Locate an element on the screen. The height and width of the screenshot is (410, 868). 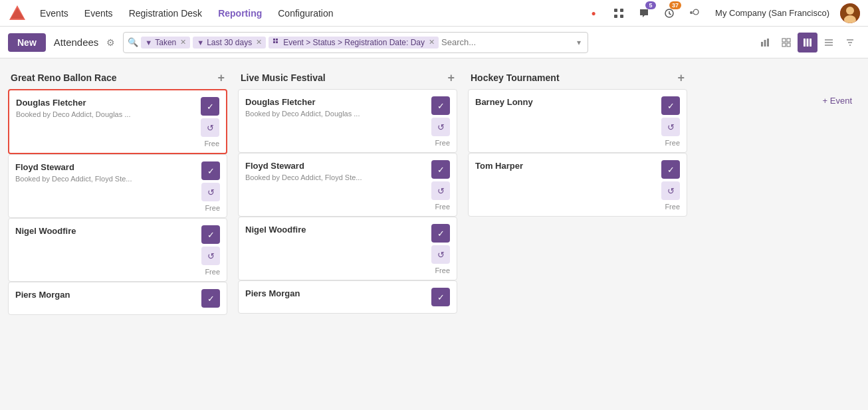
column-add-live-music: + is located at coordinates (451, 78).